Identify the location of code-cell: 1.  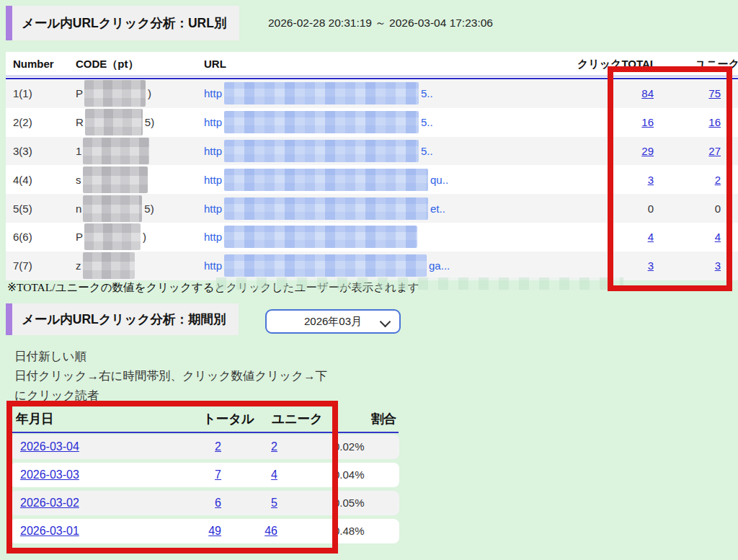
(140, 151).